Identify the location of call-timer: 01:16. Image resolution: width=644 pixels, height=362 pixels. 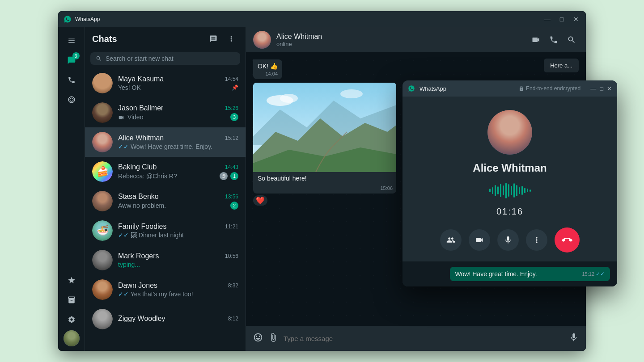
(510, 212).